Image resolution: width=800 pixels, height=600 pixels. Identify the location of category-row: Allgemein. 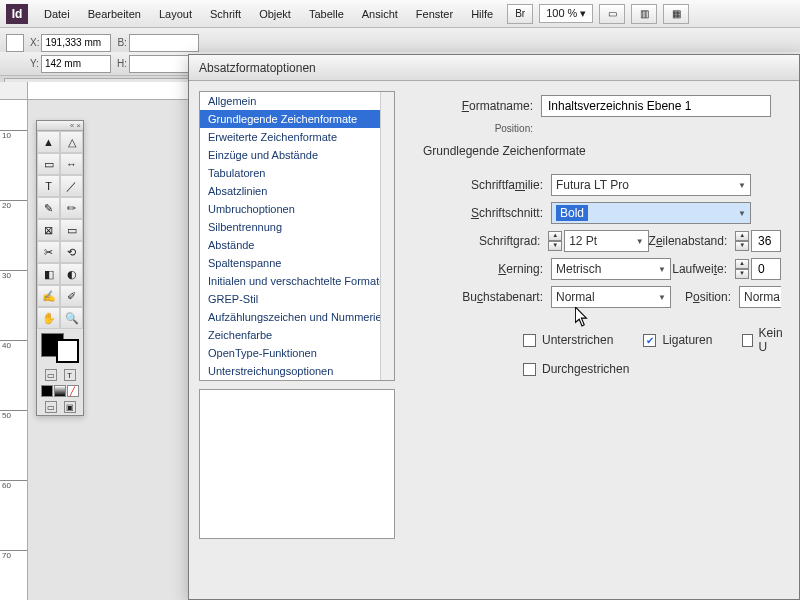
(297, 101).